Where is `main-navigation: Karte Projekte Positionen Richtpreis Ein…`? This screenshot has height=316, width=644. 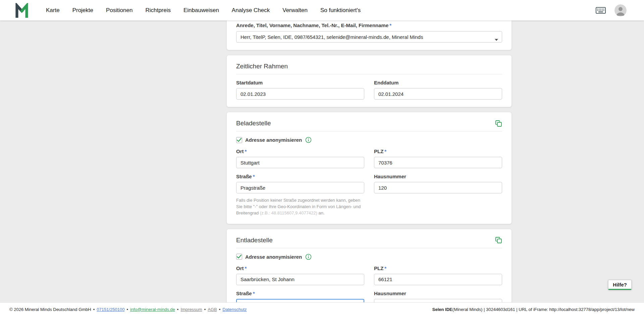
main-navigation: Karte Projekte Positionen Richtpreis Ein… is located at coordinates (203, 10).